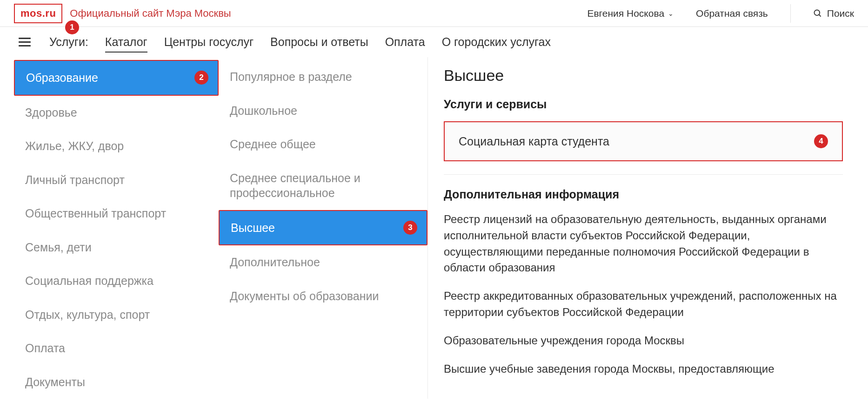 This screenshot has height=408, width=868. What do you see at coordinates (643, 243) in the screenshot?
I see `info-link-licenses: Реестр лицензий на образовательную деяте…` at bounding box center [643, 243].